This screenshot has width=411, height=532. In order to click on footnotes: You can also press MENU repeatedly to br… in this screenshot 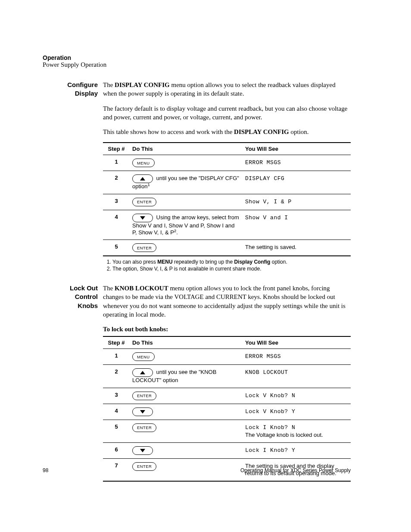, I will do `click(227, 265)`.